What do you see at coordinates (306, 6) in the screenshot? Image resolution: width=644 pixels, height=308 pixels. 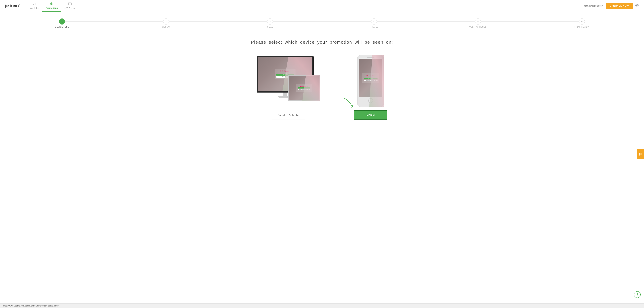 I see `main-nav: Analytics Promotions A/B Testing` at bounding box center [306, 6].